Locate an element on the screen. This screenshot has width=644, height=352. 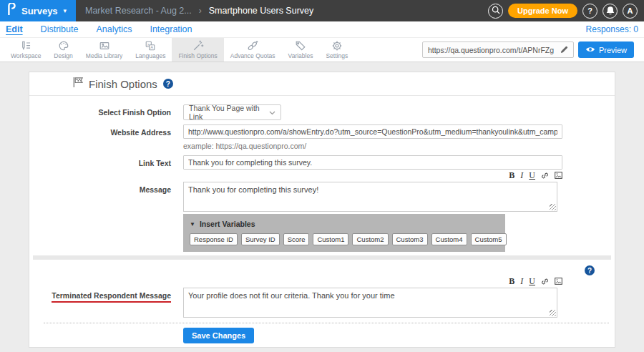
variable-custom5-button: Custom5 is located at coordinates (489, 239).